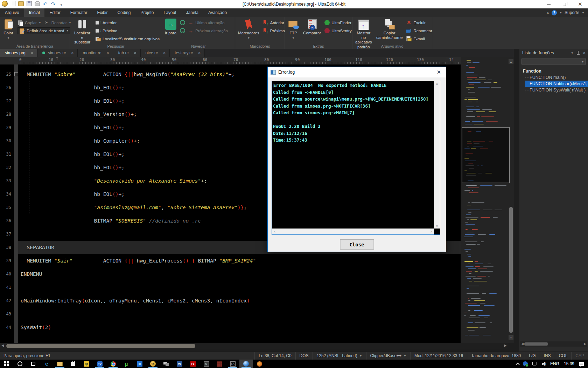 This screenshot has height=368, width=588. Describe the element at coordinates (60, 364) in the screenshot. I see `taskbar-explorer` at that location.